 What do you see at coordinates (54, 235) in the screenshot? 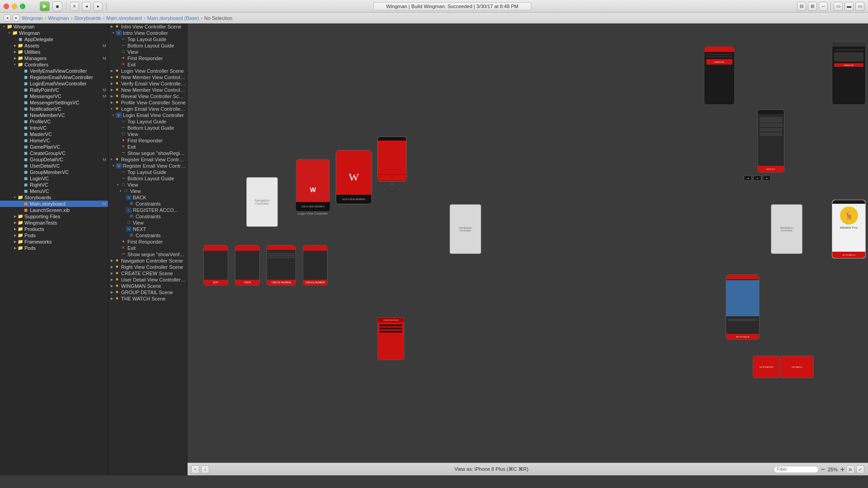
I see `sidebar-pods: ▶ 📁 Pods` at bounding box center [54, 235].